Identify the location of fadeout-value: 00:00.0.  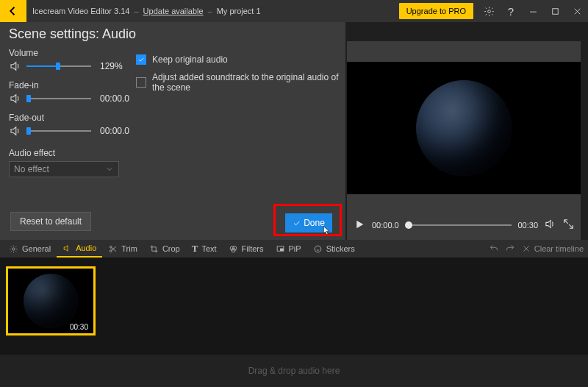
(115, 131).